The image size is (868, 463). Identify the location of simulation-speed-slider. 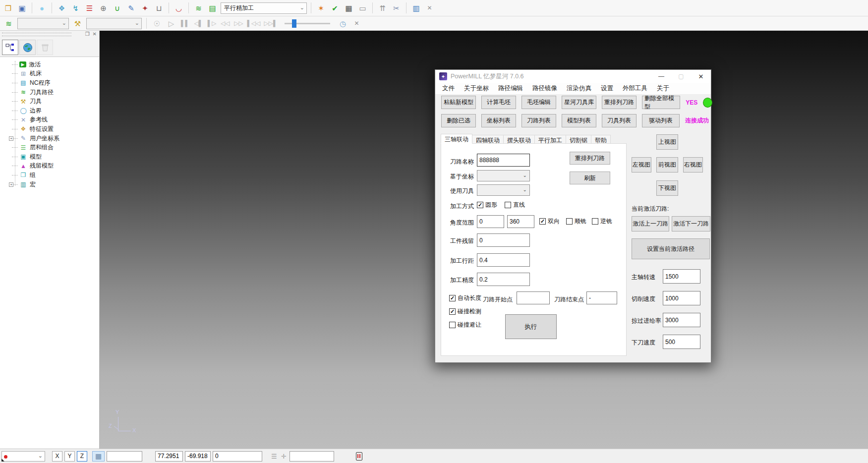
(307, 24).